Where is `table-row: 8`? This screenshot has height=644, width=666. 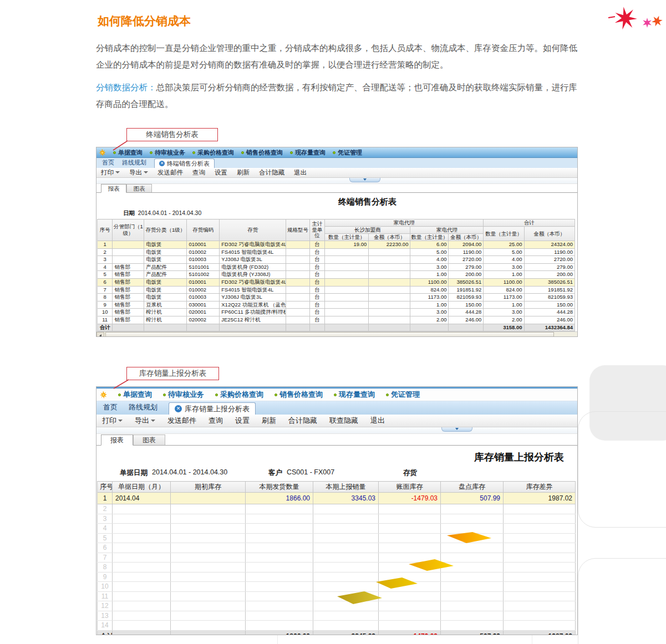 table-row: 8 is located at coordinates (337, 568).